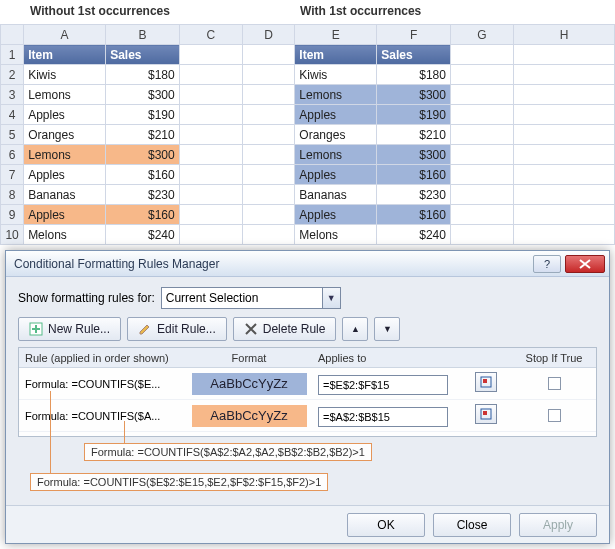  I want to click on rule-row: Formula: =COUNTIFS($E... AaBbCcYyZz =$E$…, so click(308, 384).